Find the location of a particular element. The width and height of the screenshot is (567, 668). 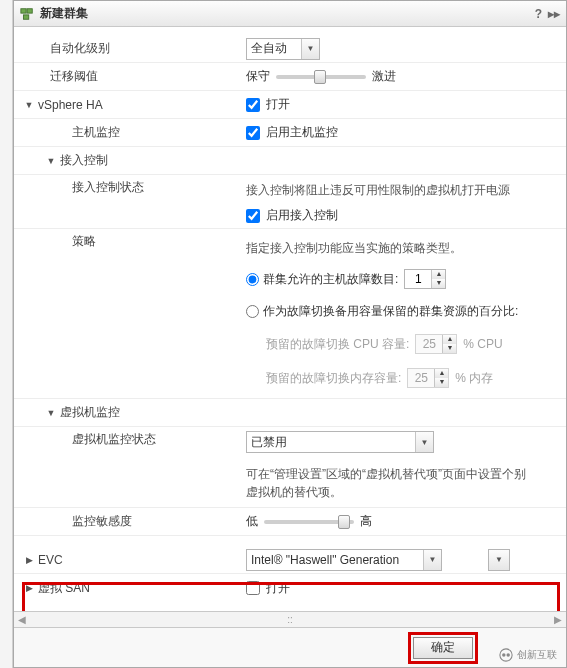

ha-checkbox is located at coordinates (253, 105).